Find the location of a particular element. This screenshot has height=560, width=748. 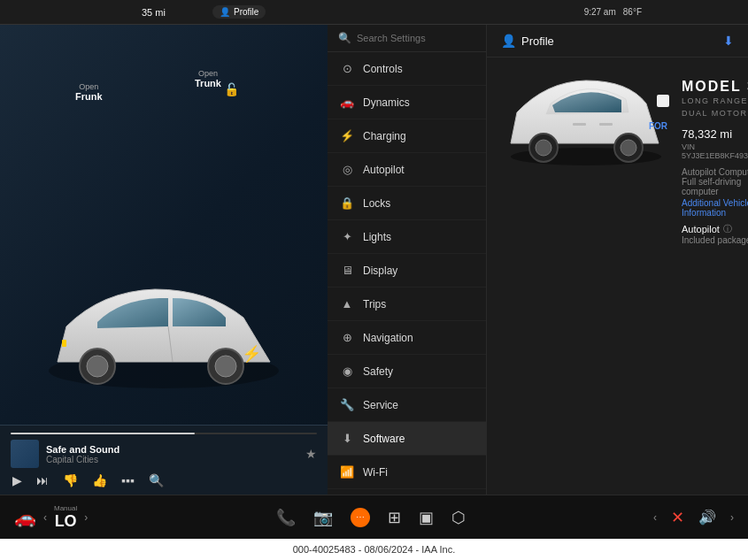

profile-pill: 👤 Profile is located at coordinates (239, 12).